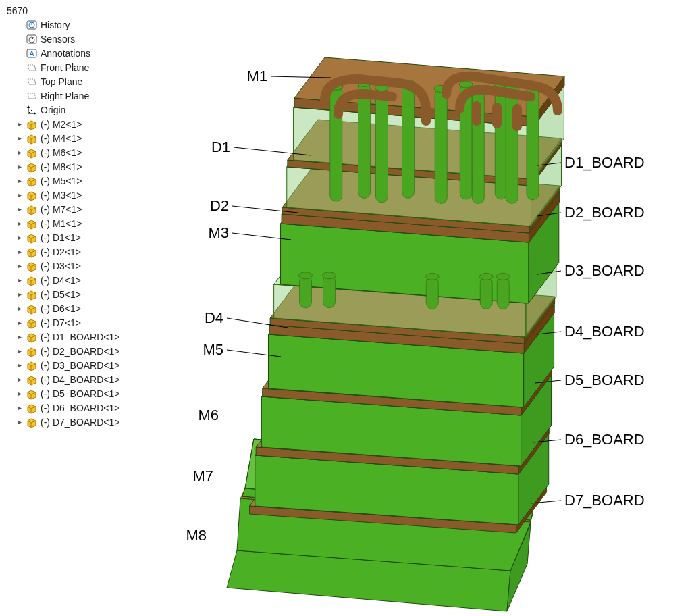 Image resolution: width=692 pixels, height=616 pixels. Describe the element at coordinates (86, 39) in the screenshot. I see `tree-item-sensors: Sensors` at that location.